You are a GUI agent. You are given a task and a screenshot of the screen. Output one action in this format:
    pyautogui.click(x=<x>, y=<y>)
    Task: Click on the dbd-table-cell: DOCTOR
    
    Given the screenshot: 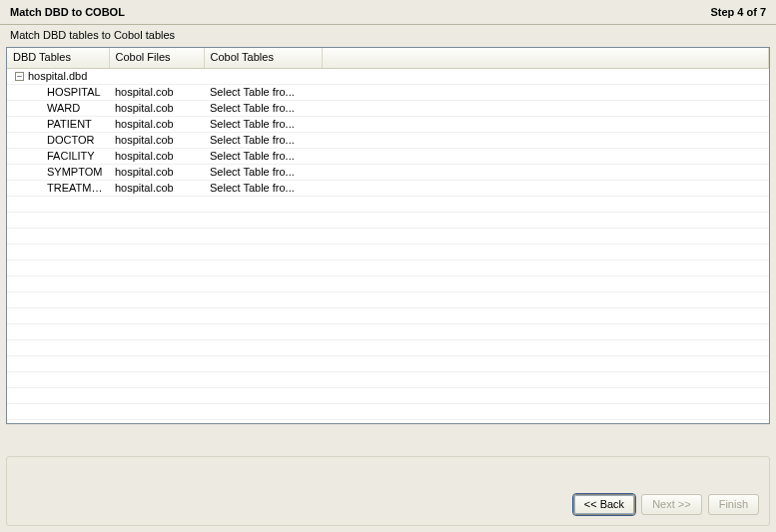 What is the action you would take?
    pyautogui.click(x=54, y=140)
    